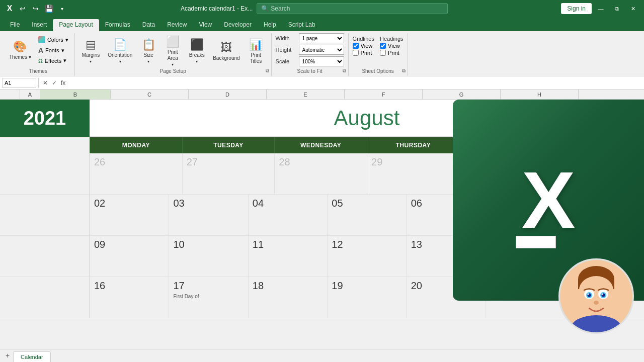  What do you see at coordinates (75, 95) in the screenshot?
I see `col-header-b: B` at bounding box center [75, 95].